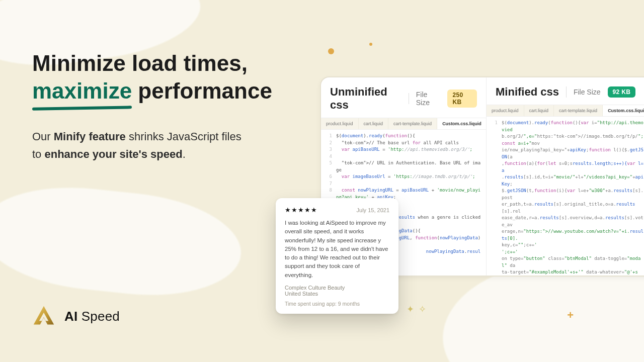 Image resolution: width=644 pixels, height=362 pixels. I want to click on decorative-sparkle-icon, so click(417, 309).